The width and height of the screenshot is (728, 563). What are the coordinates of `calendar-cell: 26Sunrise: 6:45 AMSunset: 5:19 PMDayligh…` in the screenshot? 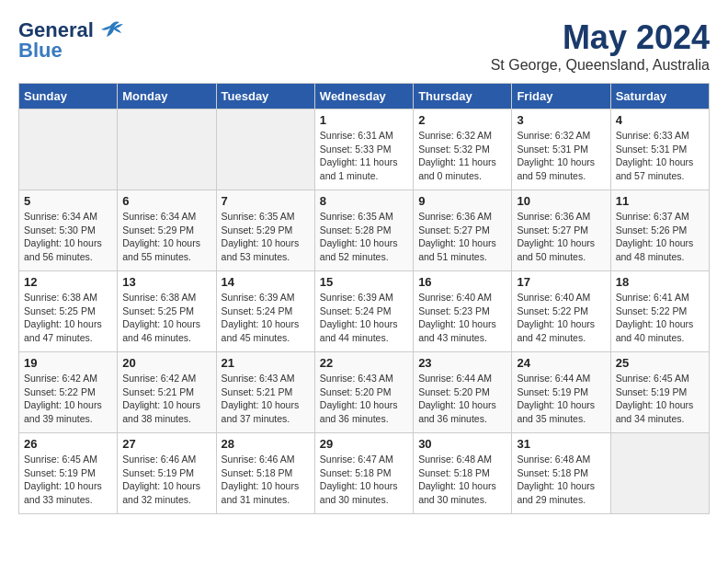 It's located at (68, 474).